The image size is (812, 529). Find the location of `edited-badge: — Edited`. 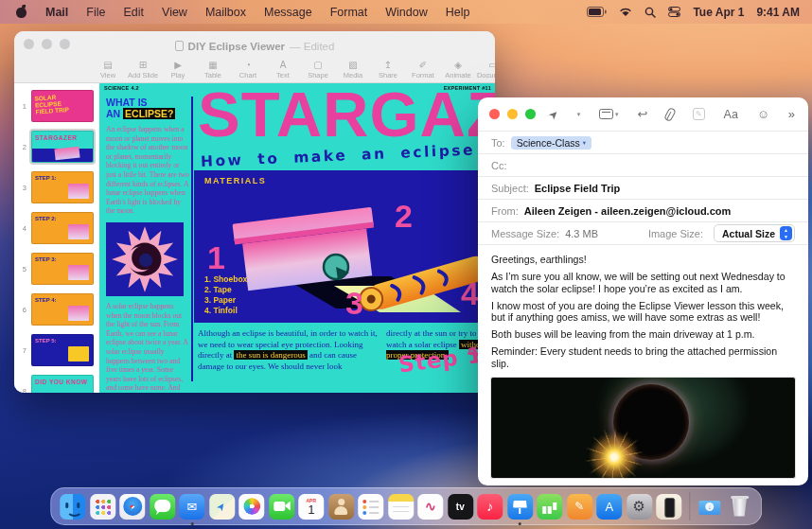

edited-badge: — Edited is located at coordinates (312, 46).